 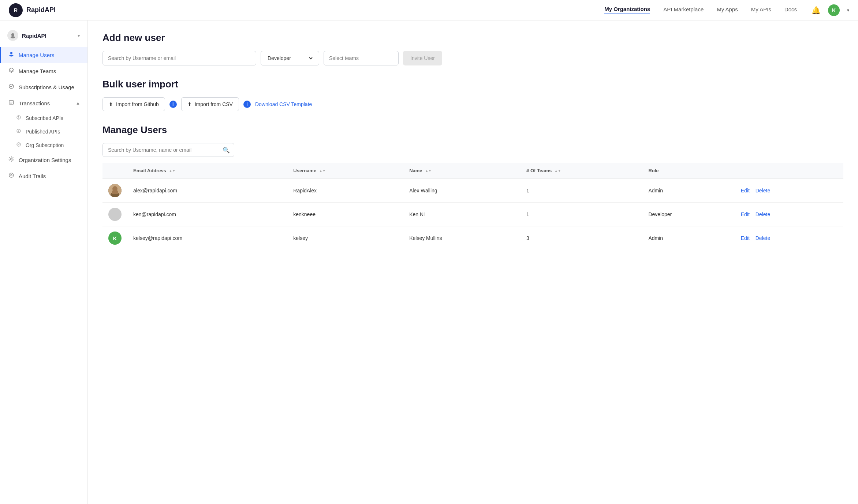 I want to click on sidebar-sub-item-subscribed-apis: Subscribed APIs, so click(x=44, y=118).